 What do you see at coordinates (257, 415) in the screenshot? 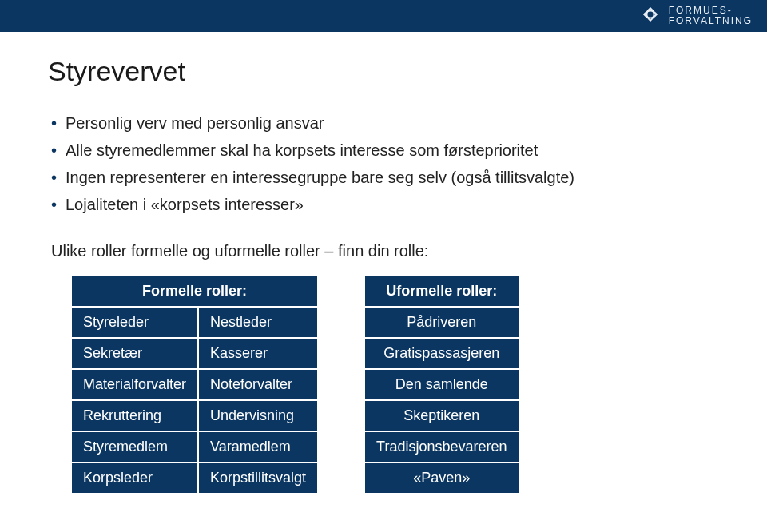
I see `table-cell: Undervisning` at bounding box center [257, 415].